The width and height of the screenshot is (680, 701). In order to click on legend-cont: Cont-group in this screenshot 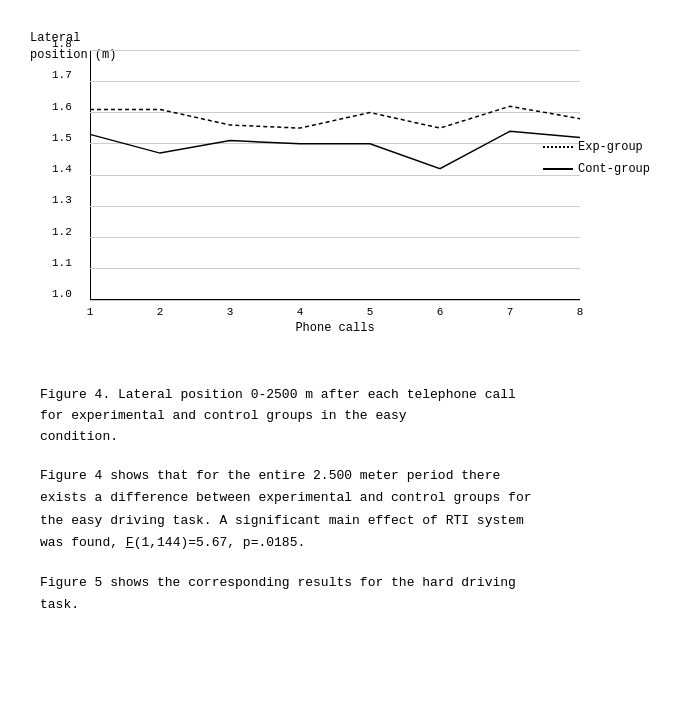, I will do `click(596, 169)`.